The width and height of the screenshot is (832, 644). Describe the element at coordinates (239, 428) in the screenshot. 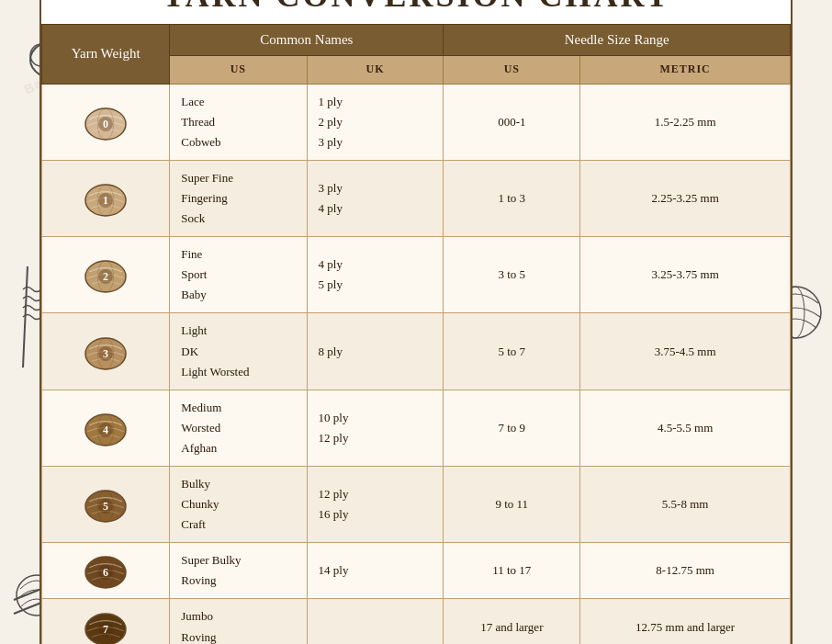

I see `us-names-cell: MediumWorstedAfghan` at that location.